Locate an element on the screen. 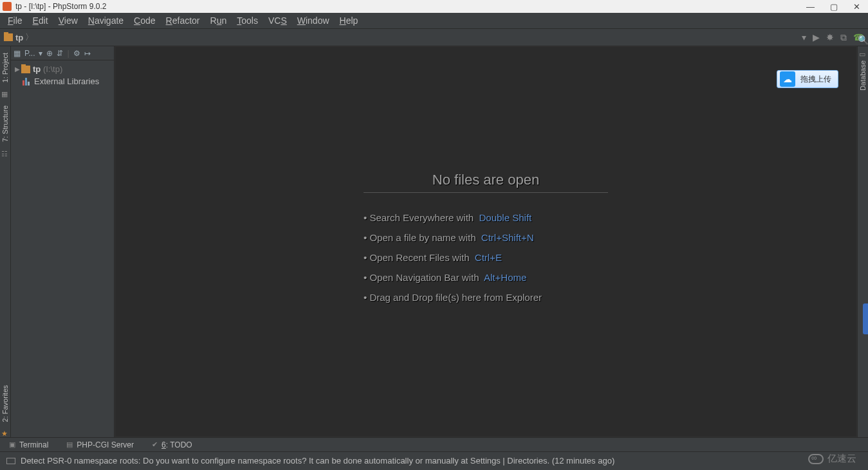  search-icon: 🔍 is located at coordinates (863, 40).